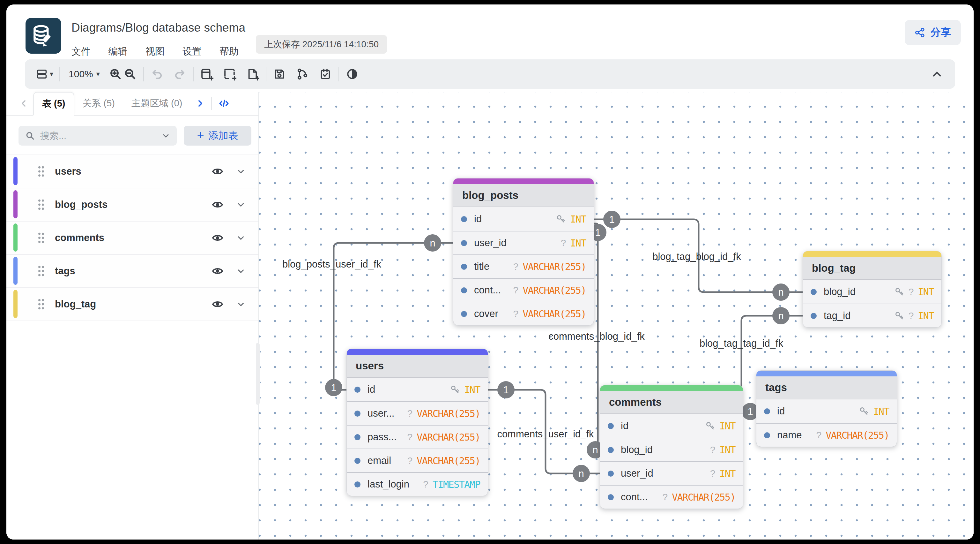 The width and height of the screenshot is (980, 544). What do you see at coordinates (920, 33) in the screenshot?
I see `share-icon` at bounding box center [920, 33].